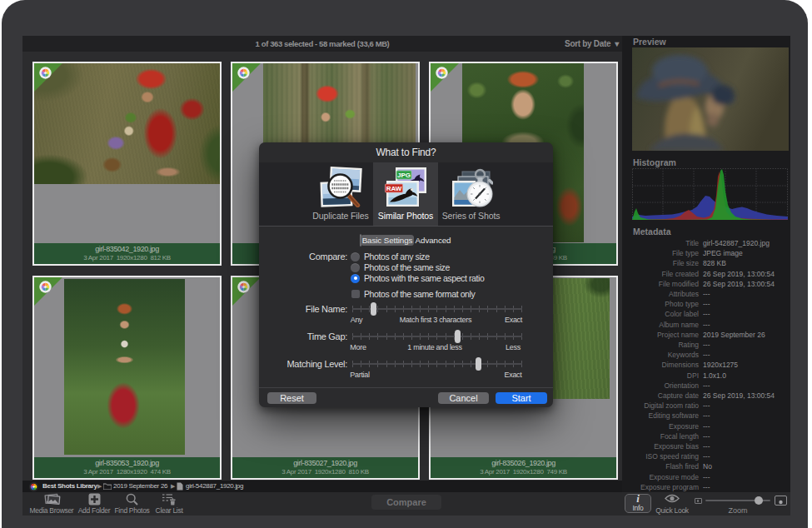 Image resolution: width=812 pixels, height=528 pixels. What do you see at coordinates (404, 175) in the screenshot?
I see `svg-text: JPG` at bounding box center [404, 175].